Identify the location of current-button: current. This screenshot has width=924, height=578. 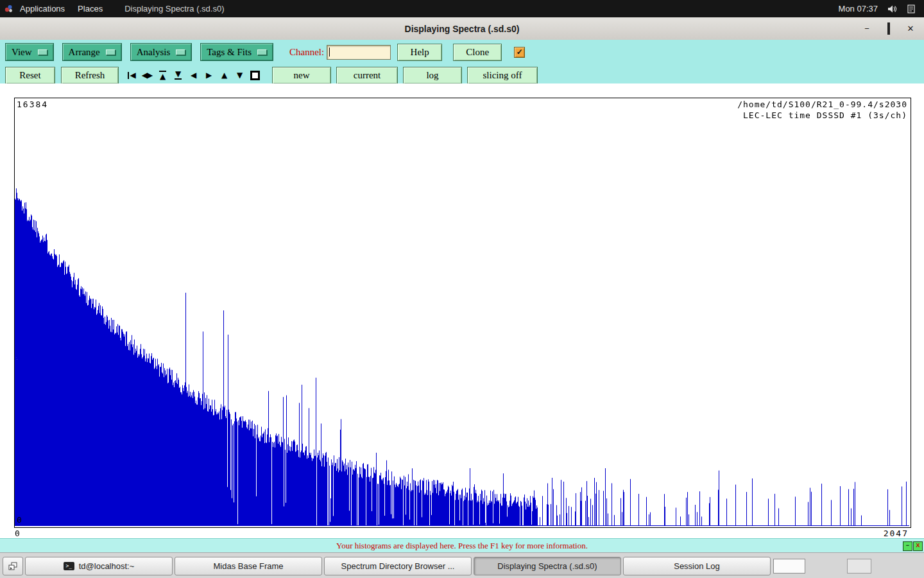
(367, 76).